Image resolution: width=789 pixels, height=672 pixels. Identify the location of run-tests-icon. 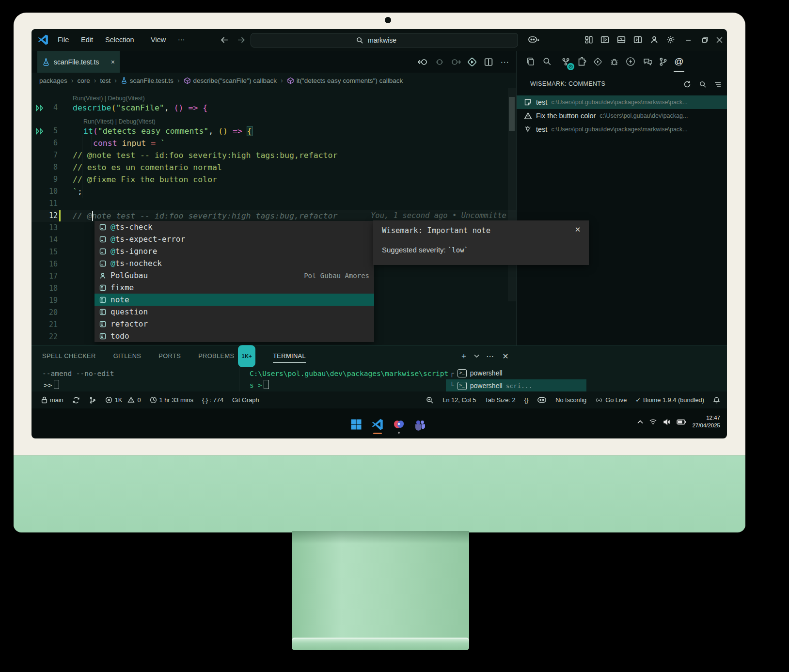
(472, 62).